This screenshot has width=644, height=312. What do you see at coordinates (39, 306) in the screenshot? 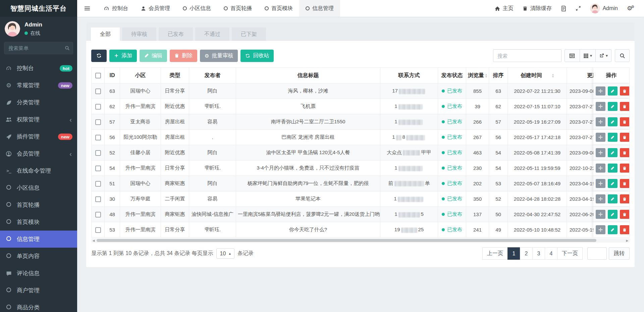
I see `sidebar-item-goods-category: 商品分类` at bounding box center [39, 306].